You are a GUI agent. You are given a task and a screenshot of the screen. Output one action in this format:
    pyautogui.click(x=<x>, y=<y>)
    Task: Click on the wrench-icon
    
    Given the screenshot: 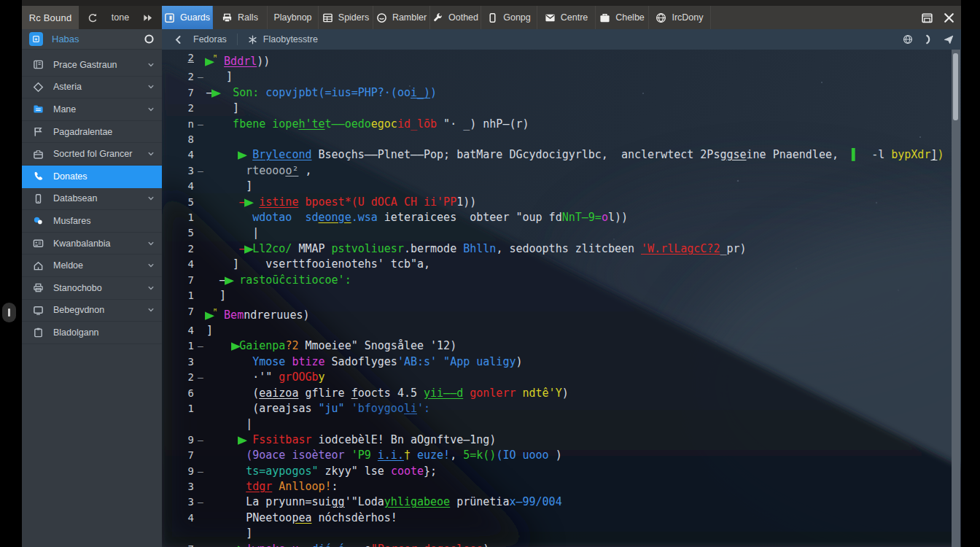 What is the action you would take?
    pyautogui.click(x=438, y=18)
    